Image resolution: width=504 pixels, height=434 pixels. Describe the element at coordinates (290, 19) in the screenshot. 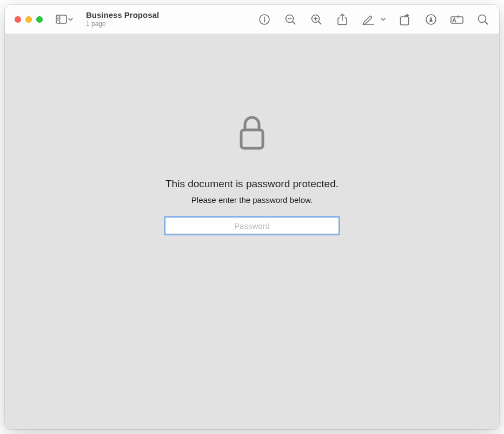

I see `zoom-out-icon` at that location.